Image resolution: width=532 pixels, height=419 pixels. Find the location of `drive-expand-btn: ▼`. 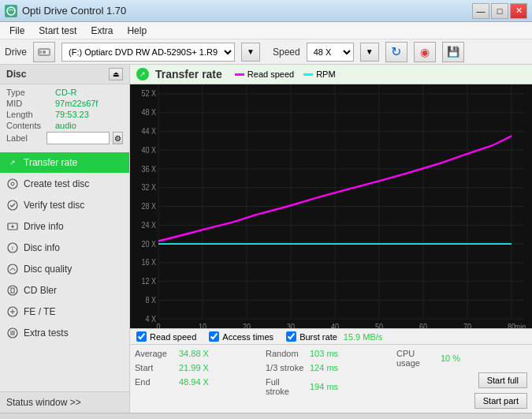

drive-expand-btn: ▼ is located at coordinates (251, 52).